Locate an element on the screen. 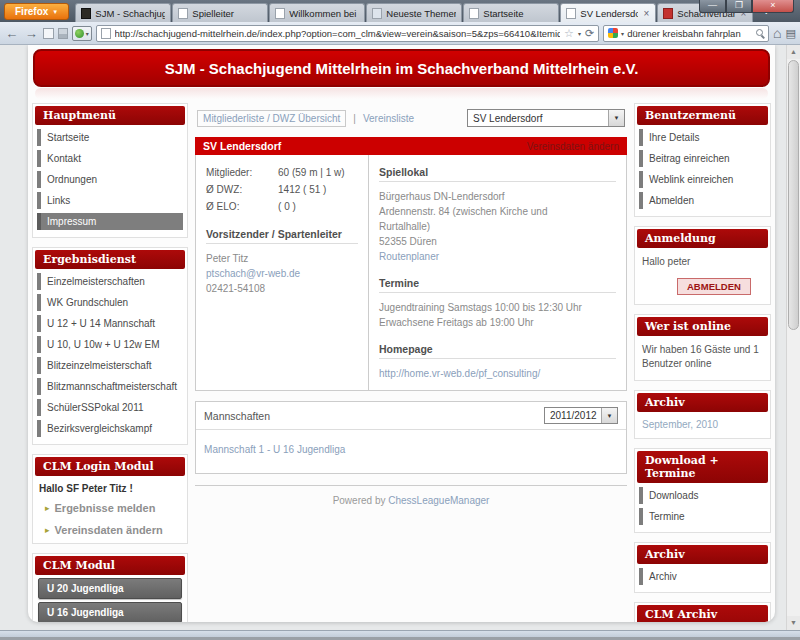 The height and width of the screenshot is (640, 800). bookmarks-button: ▤ is located at coordinates (791, 34).